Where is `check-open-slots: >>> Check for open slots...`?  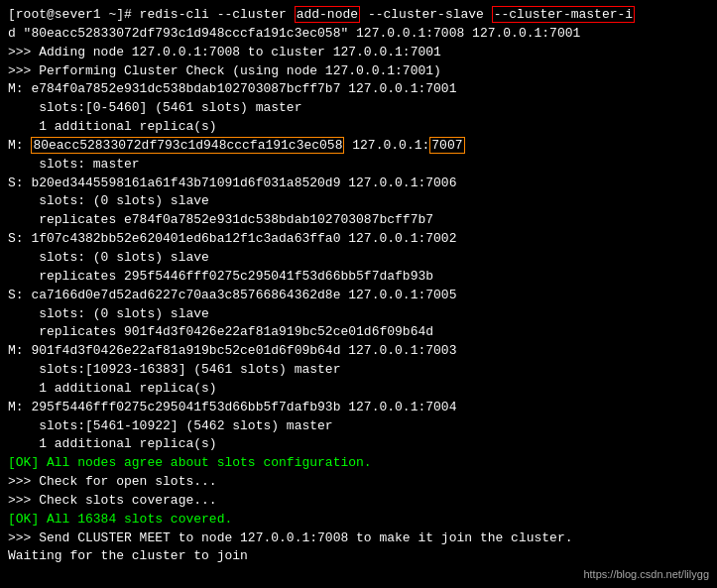
check-open-slots: >>> Check for open slots... is located at coordinates (359, 482).